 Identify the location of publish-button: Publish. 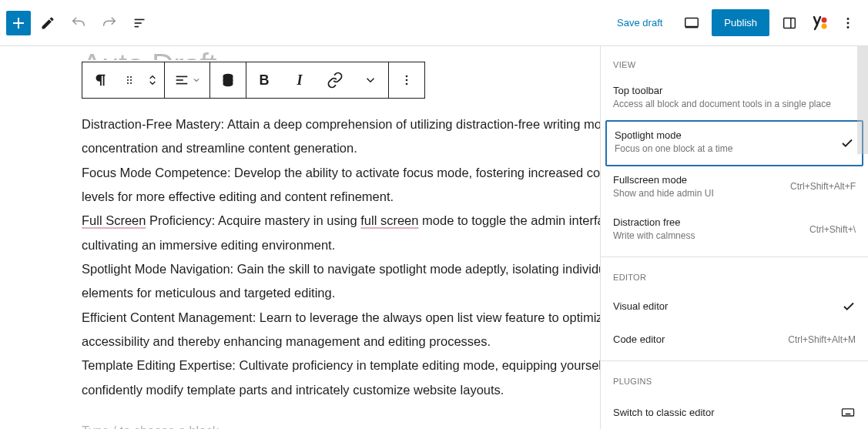
(741, 23).